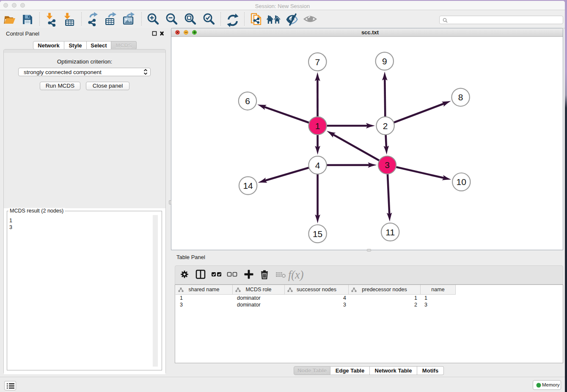 The image size is (567, 392). Describe the element at coordinates (317, 62) in the screenshot. I see `svg-text: 7` at that location.